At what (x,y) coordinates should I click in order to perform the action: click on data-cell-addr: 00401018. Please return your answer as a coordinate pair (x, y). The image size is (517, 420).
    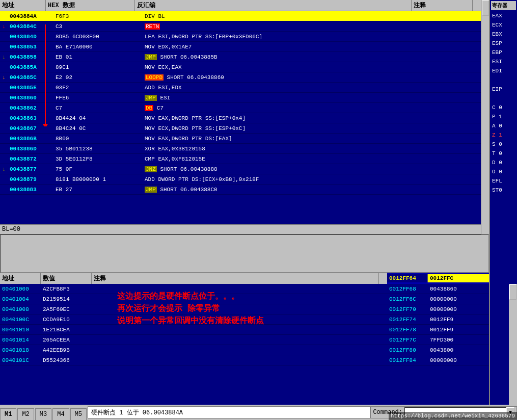
    Looking at the image, I should click on (20, 350).